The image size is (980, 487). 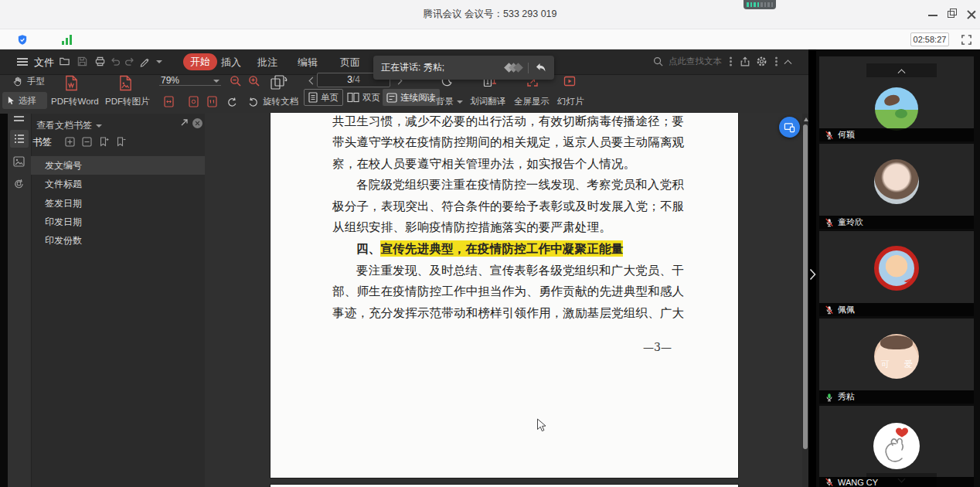 What do you see at coordinates (66, 40) in the screenshot?
I see `signal-strength-icon` at bounding box center [66, 40].